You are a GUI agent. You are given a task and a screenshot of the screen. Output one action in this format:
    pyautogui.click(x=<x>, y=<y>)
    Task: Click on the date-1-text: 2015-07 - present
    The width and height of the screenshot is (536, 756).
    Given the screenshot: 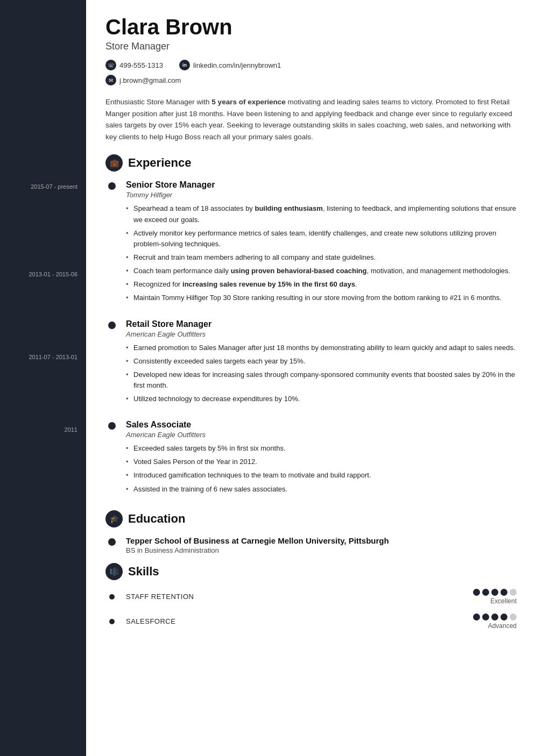 What is the action you would take?
    pyautogui.click(x=54, y=187)
    